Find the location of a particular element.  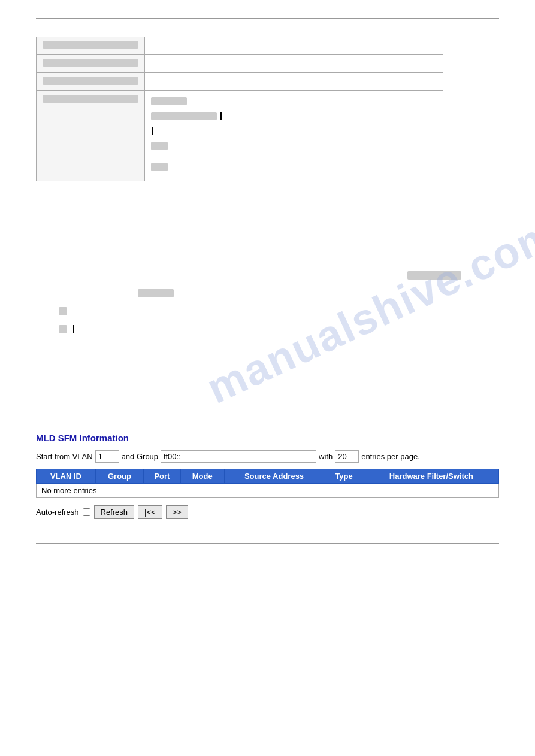

col-vlan-id: VLAN ID is located at coordinates (66, 476).